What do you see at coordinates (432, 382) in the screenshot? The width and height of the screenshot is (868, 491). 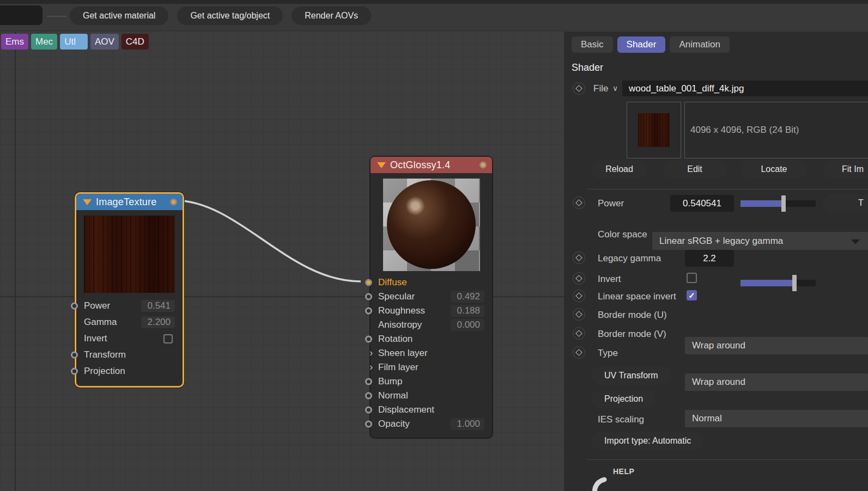 I see `param-row-bump: Bump` at bounding box center [432, 382].